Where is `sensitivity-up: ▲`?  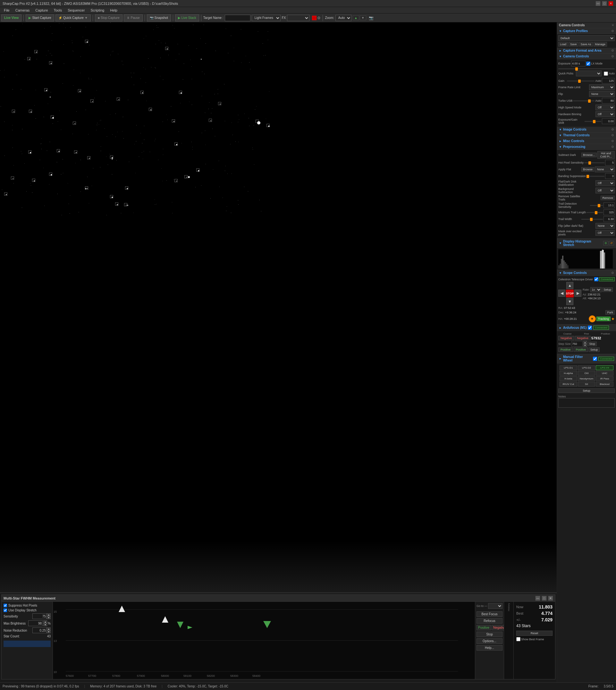
sensitivity-up: ▲ is located at coordinates (49, 615).